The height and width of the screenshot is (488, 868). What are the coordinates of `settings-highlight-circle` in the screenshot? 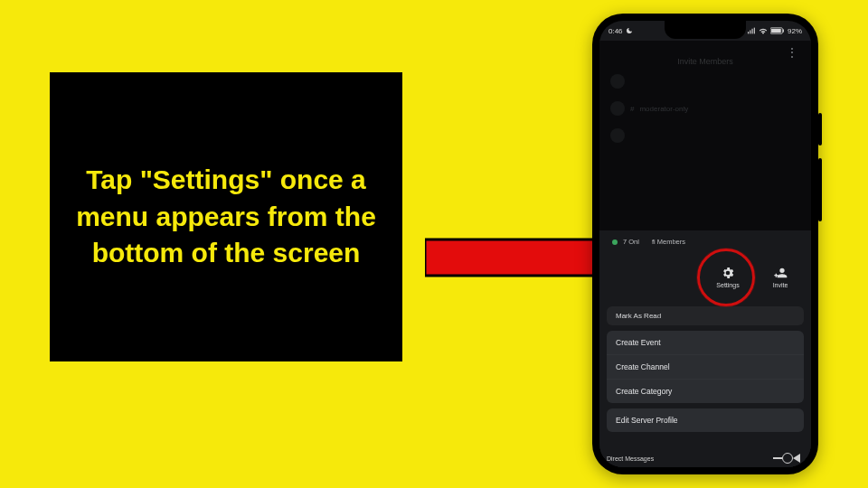 It's located at (726, 277).